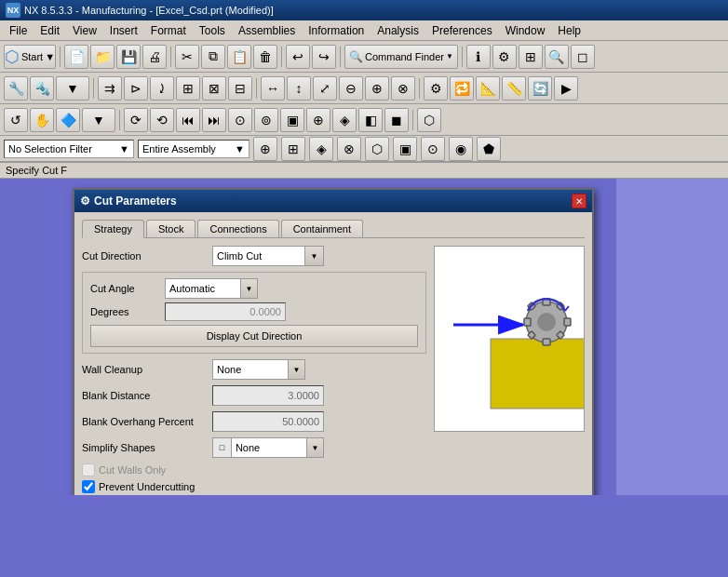 The image size is (728, 577). What do you see at coordinates (322, 229) in the screenshot?
I see `tab-containment: Containment` at bounding box center [322, 229].